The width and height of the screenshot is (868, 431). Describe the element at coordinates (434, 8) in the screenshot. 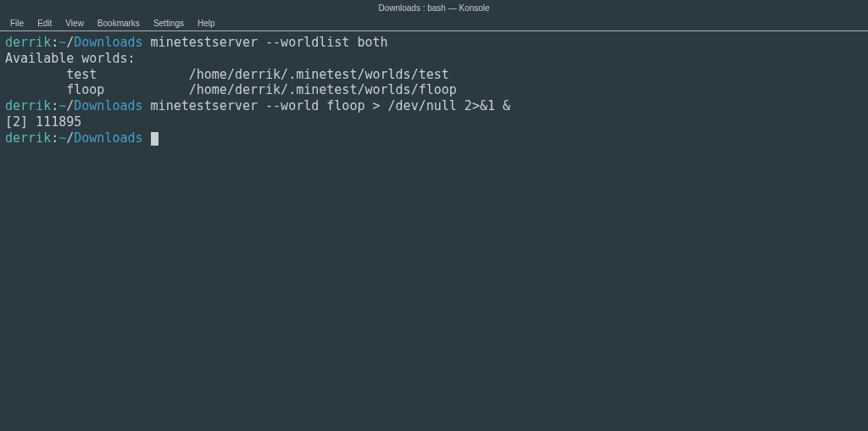

I see `window-title: Downloads : bash — Konsole` at that location.